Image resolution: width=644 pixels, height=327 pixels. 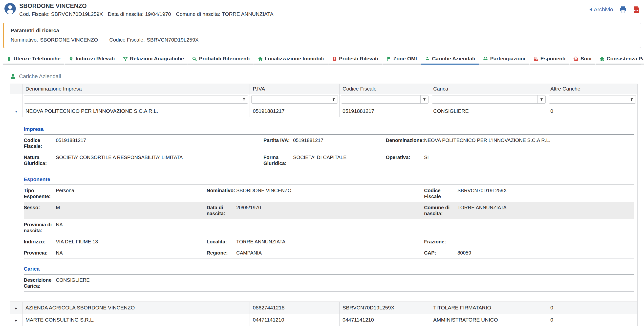 What do you see at coordinates (450, 59) in the screenshot?
I see `tab-cariche-aziendali: Cariche Aziendali` at bounding box center [450, 59].